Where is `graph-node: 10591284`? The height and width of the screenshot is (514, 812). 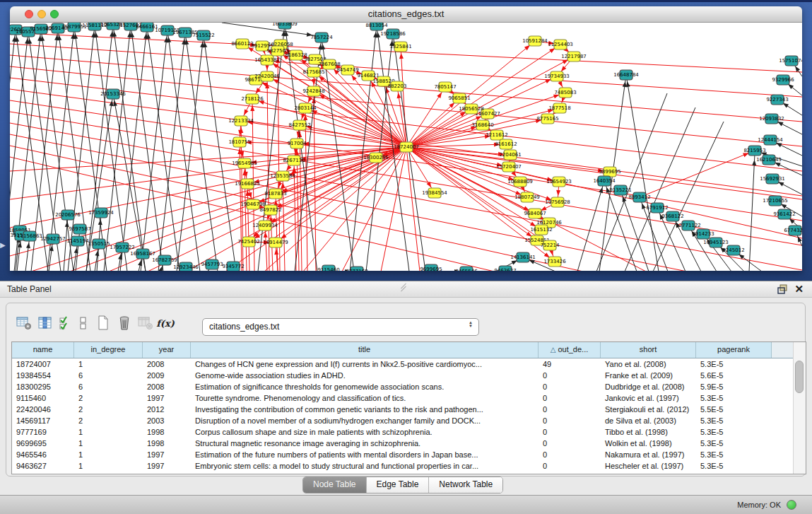 graph-node: 10591284 is located at coordinates (535, 41).